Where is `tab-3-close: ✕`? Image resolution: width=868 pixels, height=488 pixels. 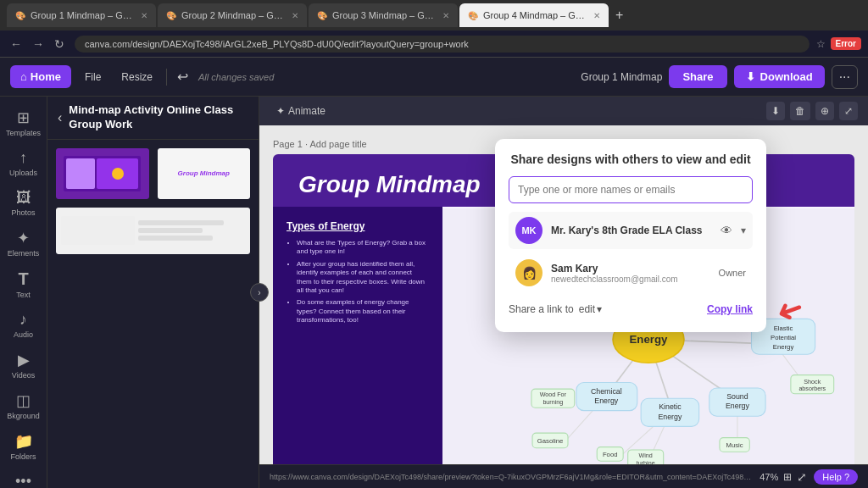
tab-3-close: ✕ is located at coordinates (446, 15).